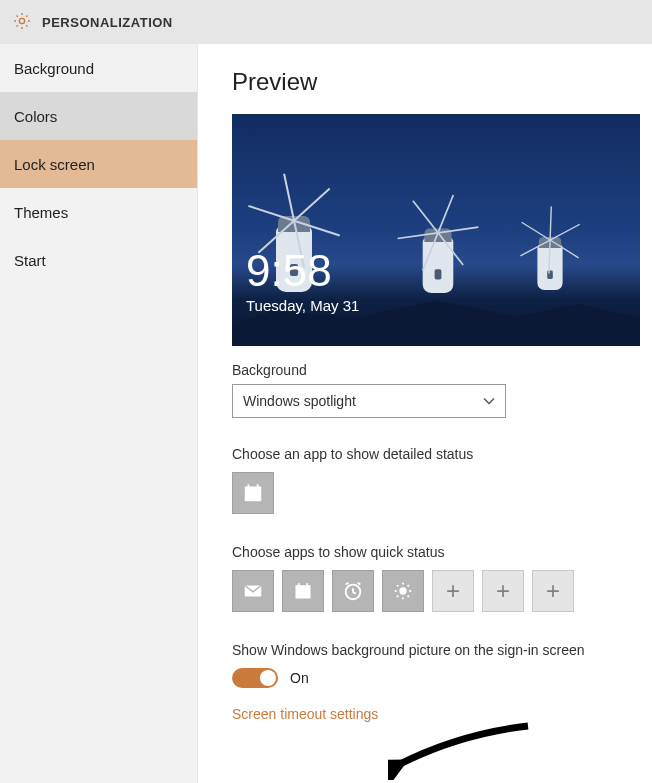 The image size is (652, 783). What do you see at coordinates (253, 493) in the screenshot?
I see `detailed-app-slot` at bounding box center [253, 493].